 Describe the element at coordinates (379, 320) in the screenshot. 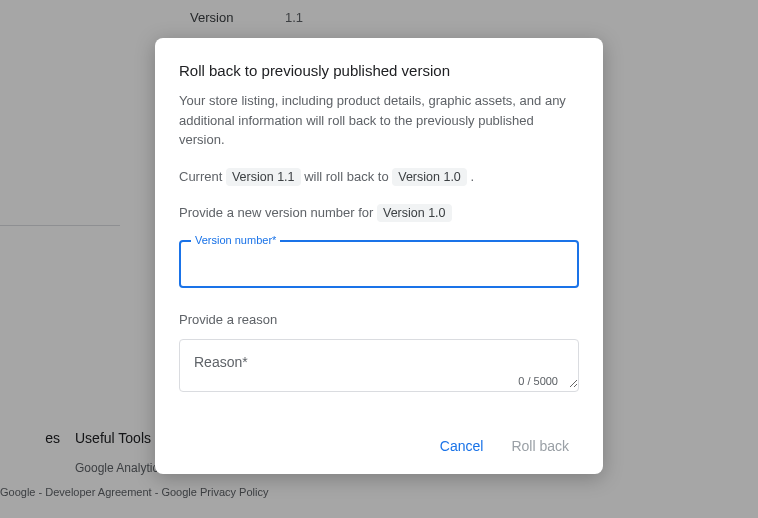

I see `reason-section-label: Provide a reason` at that location.